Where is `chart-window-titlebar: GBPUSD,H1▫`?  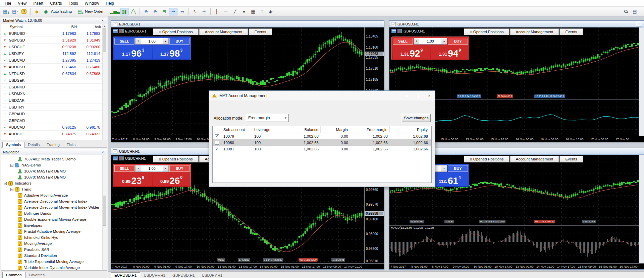 chart-window-titlebar: GBPUSD,H1▫ is located at coordinates (517, 24).